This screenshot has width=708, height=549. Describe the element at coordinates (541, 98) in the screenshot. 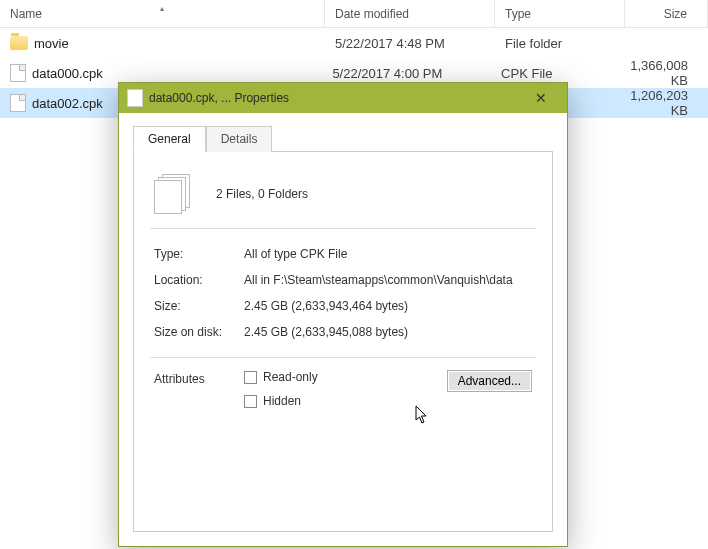

I see `close-button: ✕` at that location.